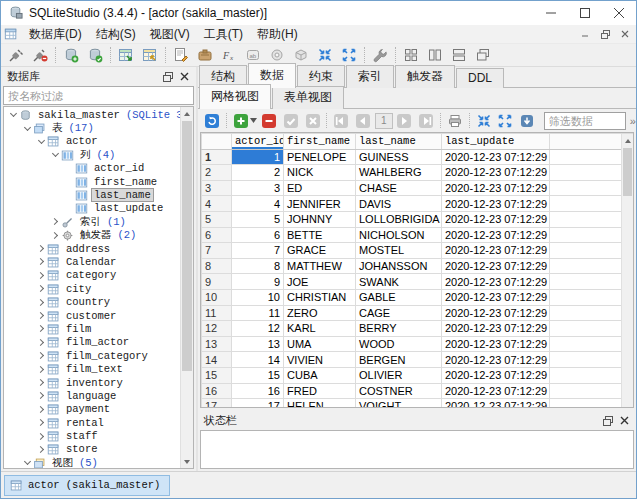 The height and width of the screenshot is (499, 637). I want to click on tree-scrollbar-thumb, so click(187, 246).